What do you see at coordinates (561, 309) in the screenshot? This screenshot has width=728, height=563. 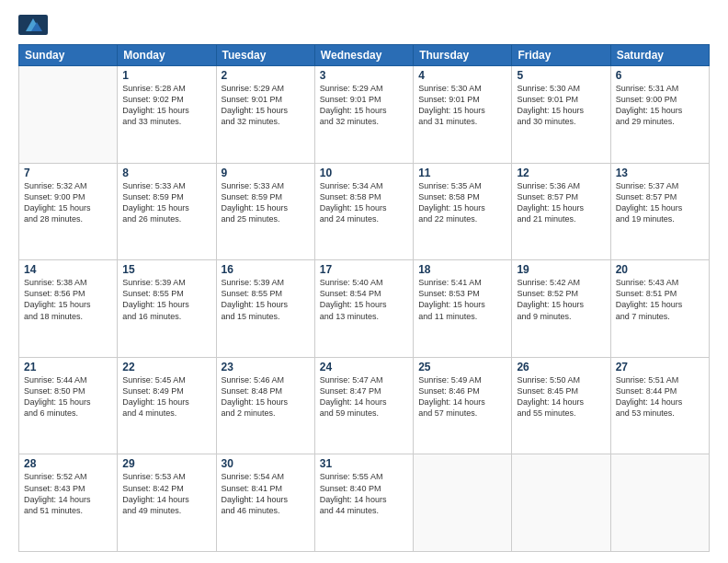 I see `calendar-cell: 19Sunrise: 5:42 AM Sunset: 8:52 PM Dayli…` at bounding box center [561, 309].